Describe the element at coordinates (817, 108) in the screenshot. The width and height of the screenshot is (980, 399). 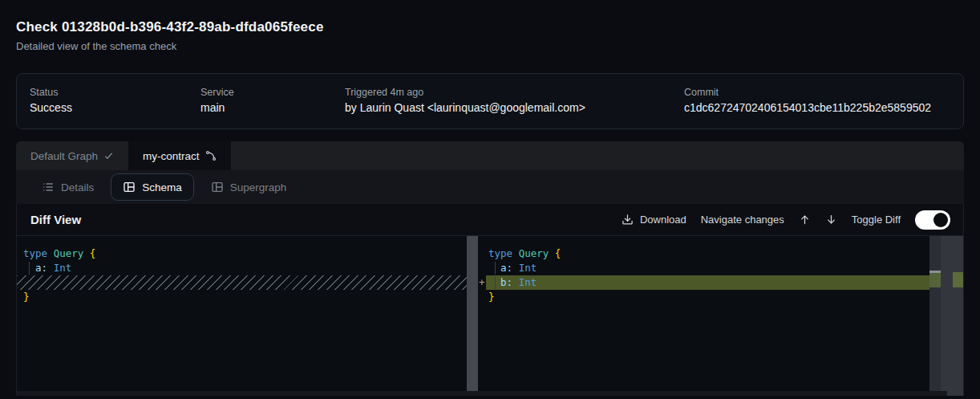
I see `commit-value: c1dc62724702406154013cbe11b225b2e5859502` at that location.